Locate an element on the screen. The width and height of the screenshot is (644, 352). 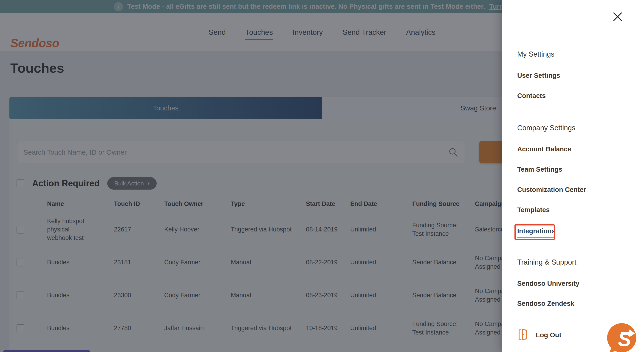
integrations-label: Integrations is located at coordinates (536, 233).